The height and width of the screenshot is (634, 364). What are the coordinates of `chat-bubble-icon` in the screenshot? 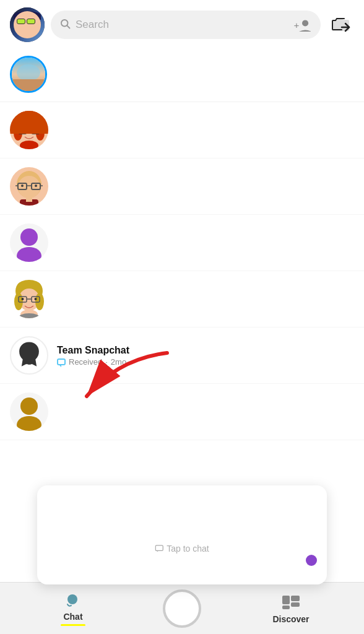 It's located at (61, 362).